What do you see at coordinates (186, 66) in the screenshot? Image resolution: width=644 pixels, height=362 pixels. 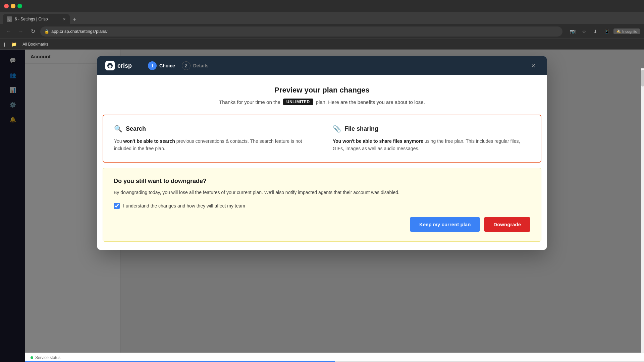 I see `step-2-number: 2` at bounding box center [186, 66].